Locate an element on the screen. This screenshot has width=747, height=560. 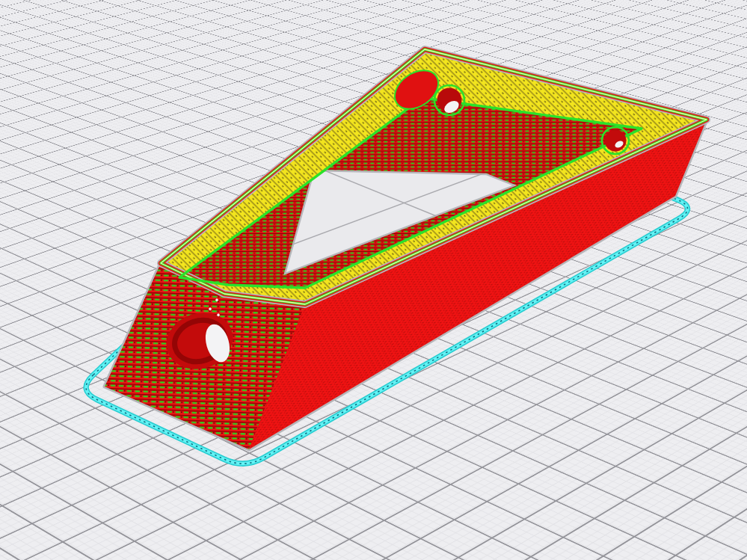
top-hole-left is located at coordinates (449, 100).